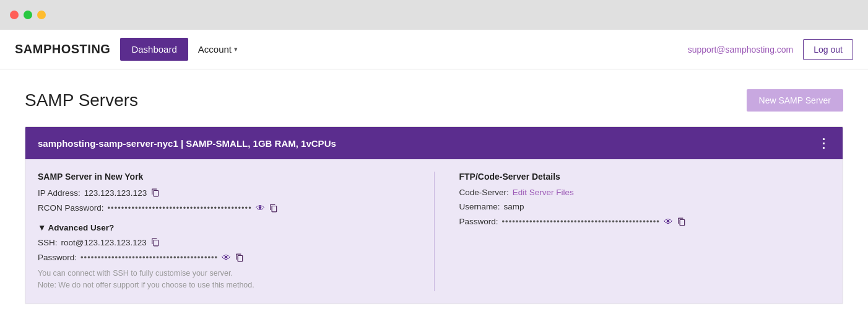 The width and height of the screenshot is (868, 329). I want to click on ssh-label: SSH:, so click(48, 243).